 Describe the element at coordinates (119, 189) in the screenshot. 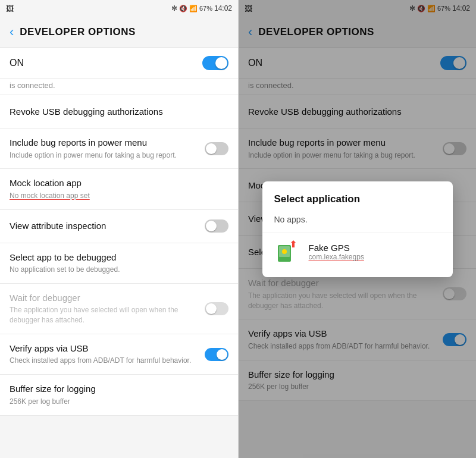

I see `left-item-mock-location-content: Mock location app No mock location app s…` at that location.